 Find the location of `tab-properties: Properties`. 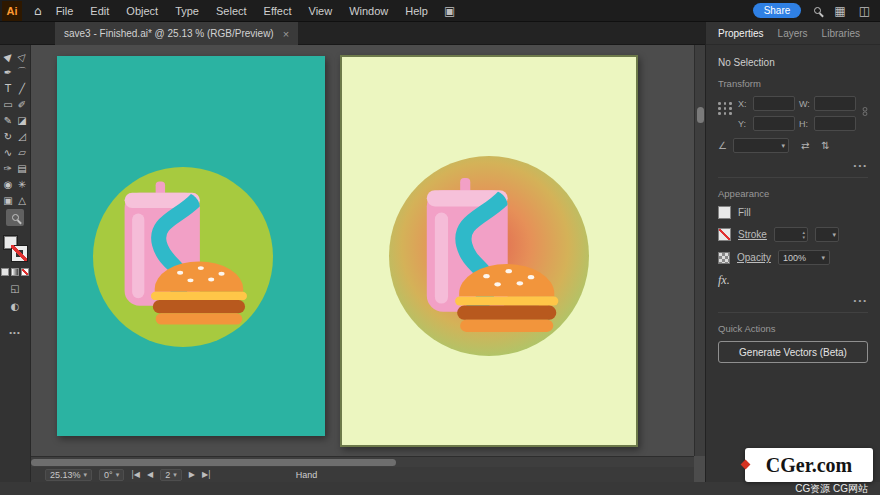

tab-properties: Properties is located at coordinates (741, 34).